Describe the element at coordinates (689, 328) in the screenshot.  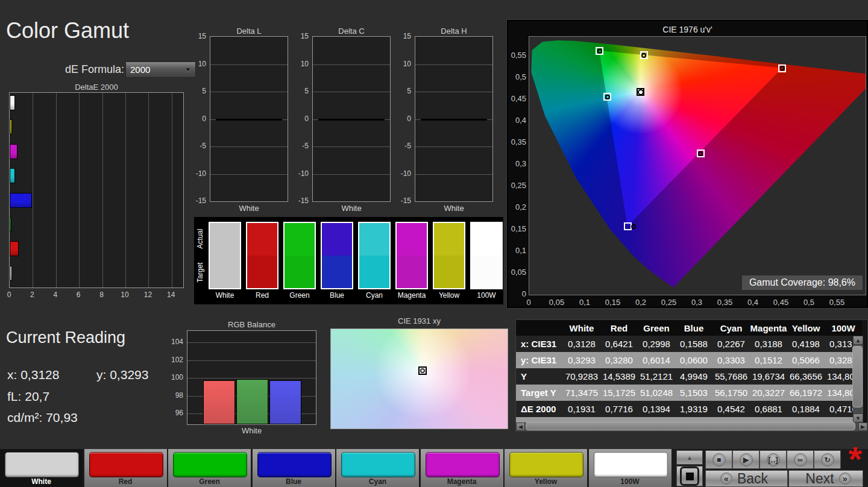
I see `table-header-row: WhiteRedGreenBlueCyanMagentaYellow100W` at that location.